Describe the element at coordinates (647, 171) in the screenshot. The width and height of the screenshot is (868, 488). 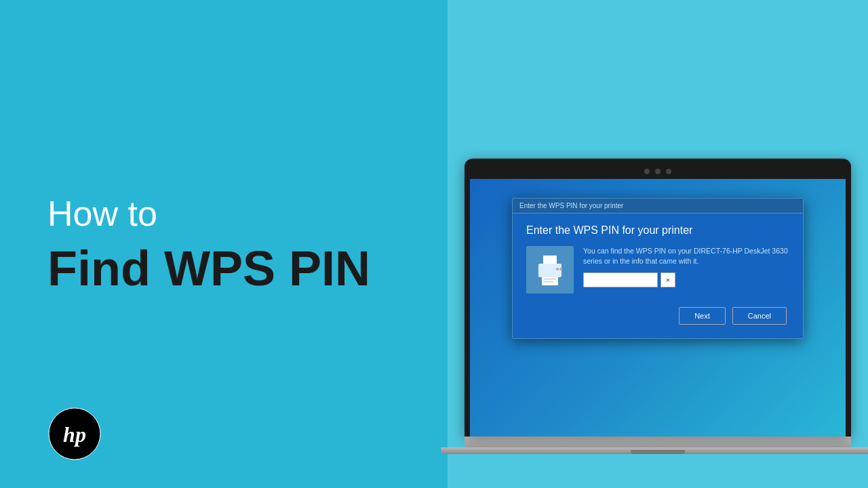
I see `camera-dot` at that location.